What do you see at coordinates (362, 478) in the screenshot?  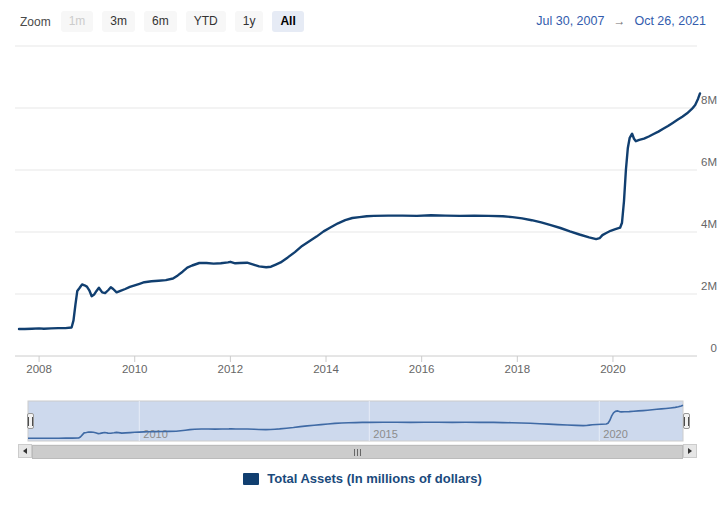 I see `legend-item-total-assets: Total Assets (In millions of dollars)` at bounding box center [362, 478].